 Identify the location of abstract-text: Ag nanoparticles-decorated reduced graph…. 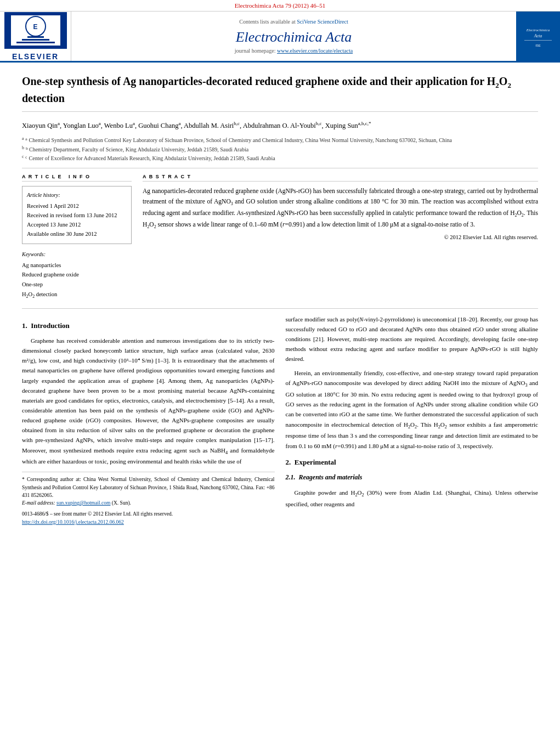
(340, 208).